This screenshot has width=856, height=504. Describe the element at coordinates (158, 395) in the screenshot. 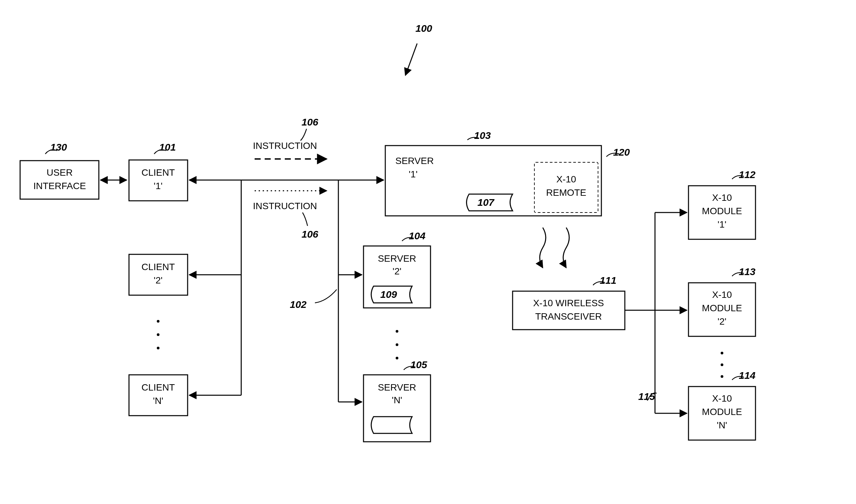

I see `clientN-box` at that location.